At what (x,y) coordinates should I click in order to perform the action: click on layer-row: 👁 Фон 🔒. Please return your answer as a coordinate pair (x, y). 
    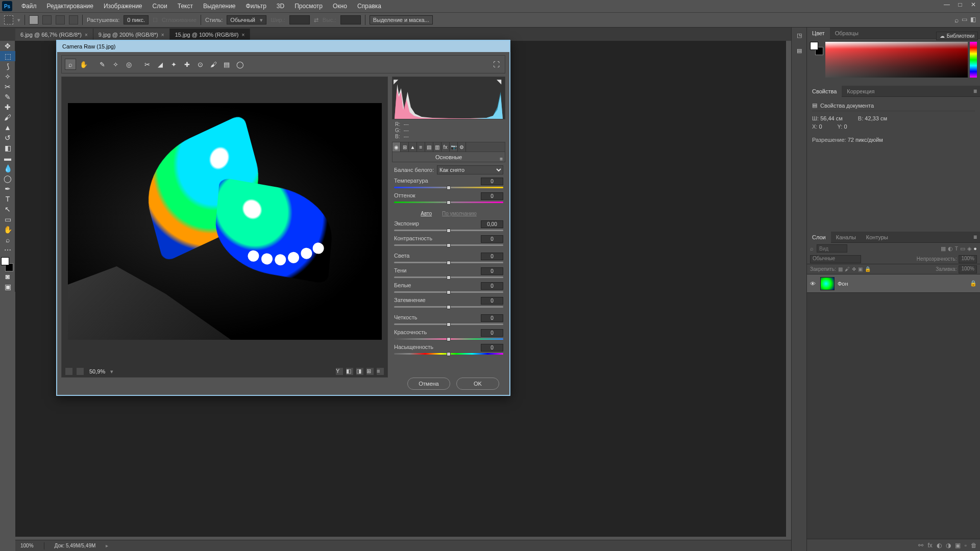
    Looking at the image, I should click on (893, 284).